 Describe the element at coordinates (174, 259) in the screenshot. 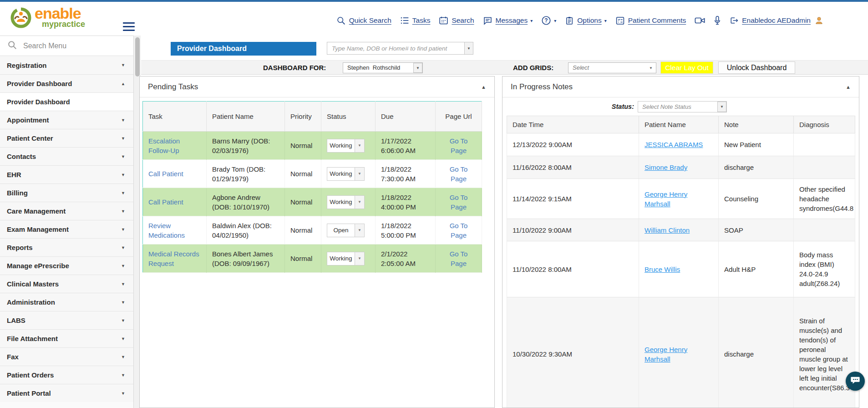

I see `task-link: Medical Records Request` at that location.